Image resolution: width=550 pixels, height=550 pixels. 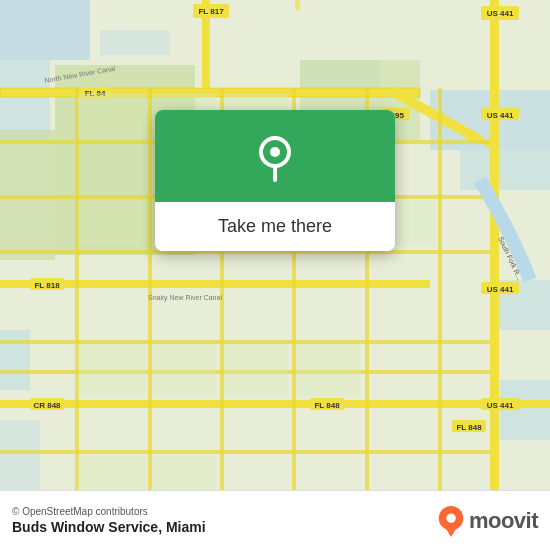 What do you see at coordinates (275, 520) in the screenshot?
I see `bottom-bar: © OpenStreetMap contributors Buds Window…` at bounding box center [275, 520].